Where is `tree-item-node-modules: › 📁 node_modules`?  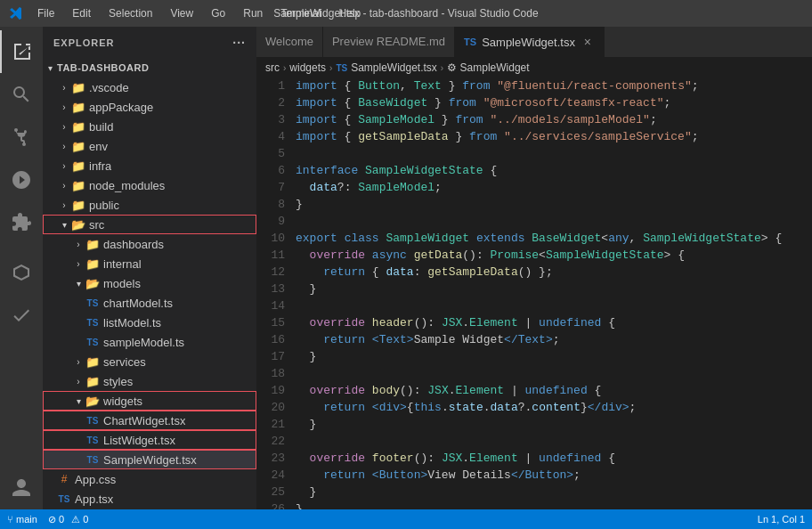 tree-item-node-modules: › 📁 node_modules is located at coordinates (150, 185).